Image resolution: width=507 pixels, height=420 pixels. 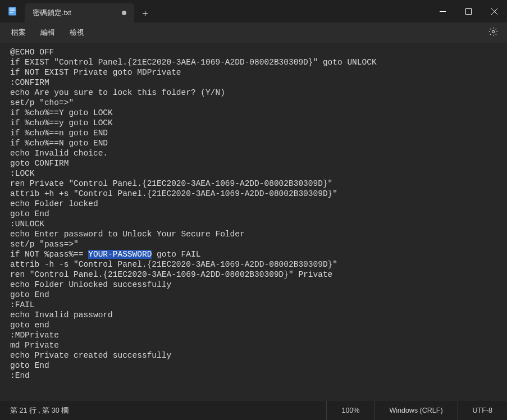 What do you see at coordinates (124, 13) in the screenshot?
I see `unsaved-indicator-icon` at bounding box center [124, 13].